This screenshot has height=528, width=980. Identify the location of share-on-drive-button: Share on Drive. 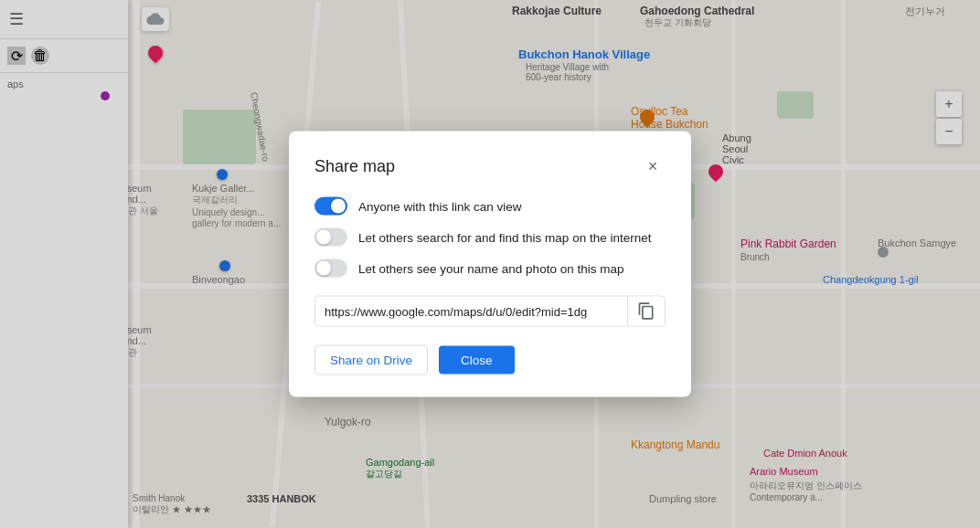
(371, 360).